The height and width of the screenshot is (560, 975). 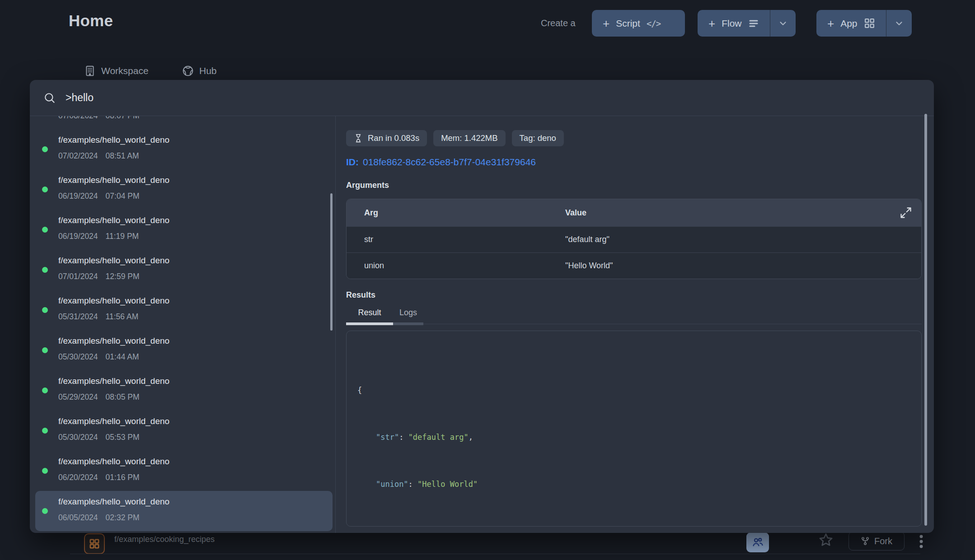 I want to click on globe-icon, so click(x=188, y=71).